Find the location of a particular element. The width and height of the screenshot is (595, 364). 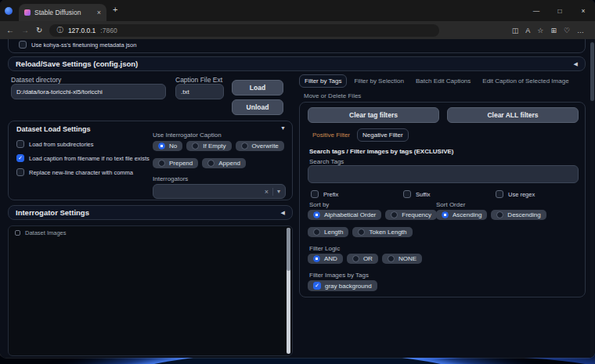

load-subdirs-checkbox is located at coordinates (20, 144).